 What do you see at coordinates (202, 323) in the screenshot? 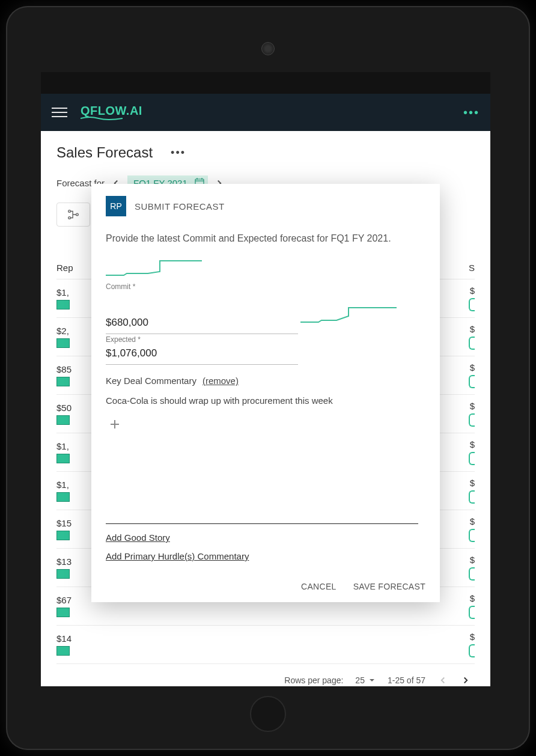
I see `commit-input` at bounding box center [202, 323].